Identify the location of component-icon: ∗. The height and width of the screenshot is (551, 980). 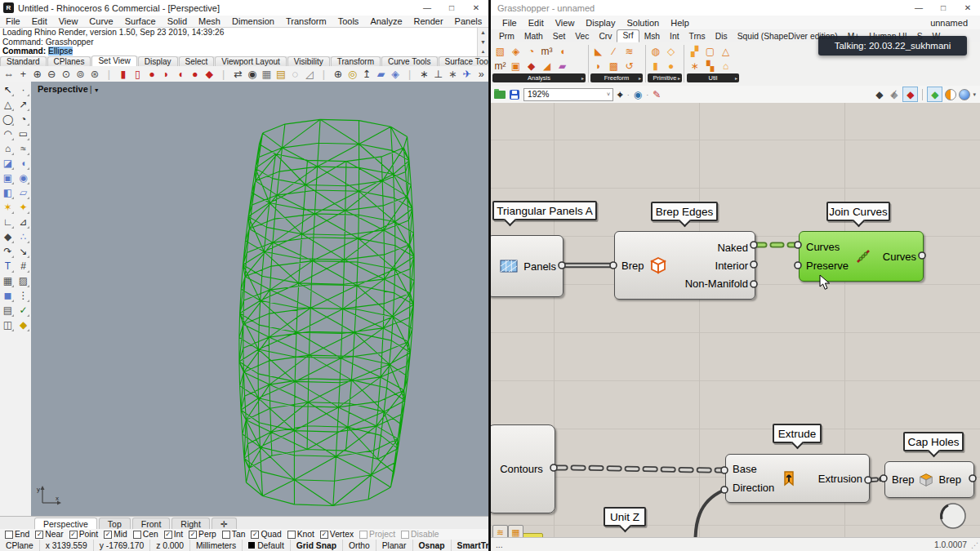
(694, 66).